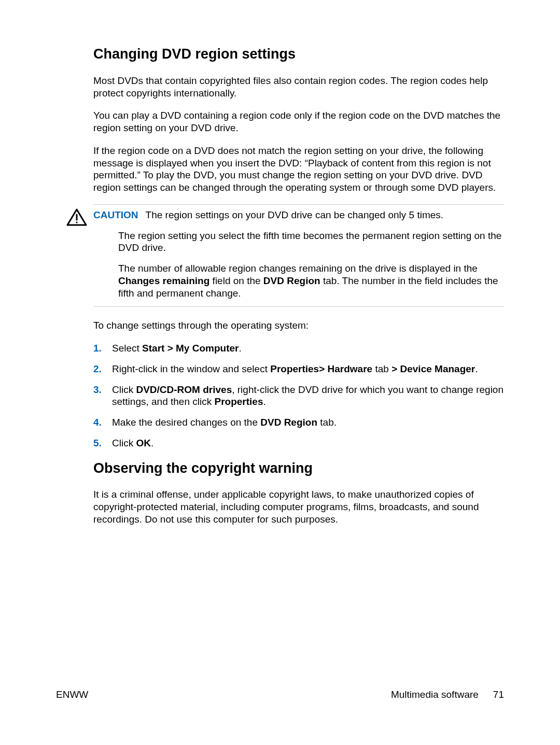 This screenshot has height=745, width=560. Describe the element at coordinates (77, 217) in the screenshot. I see `caution-triangle-icon` at that location.